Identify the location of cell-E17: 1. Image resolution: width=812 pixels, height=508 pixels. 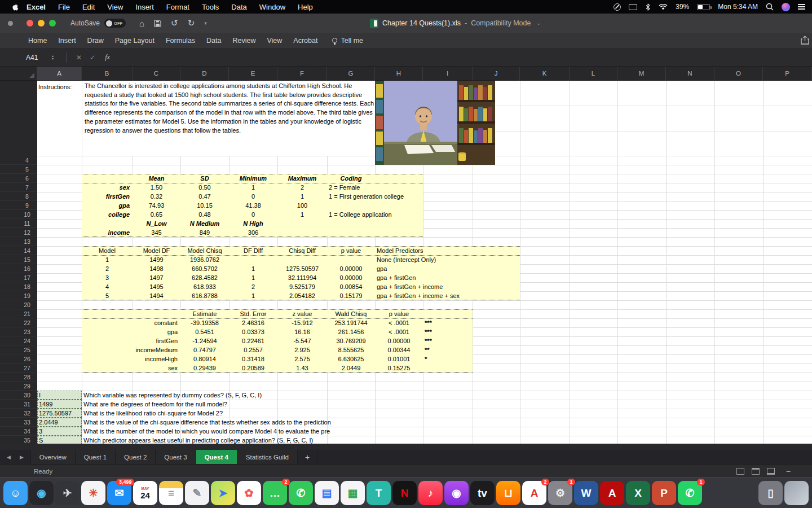
(253, 278).